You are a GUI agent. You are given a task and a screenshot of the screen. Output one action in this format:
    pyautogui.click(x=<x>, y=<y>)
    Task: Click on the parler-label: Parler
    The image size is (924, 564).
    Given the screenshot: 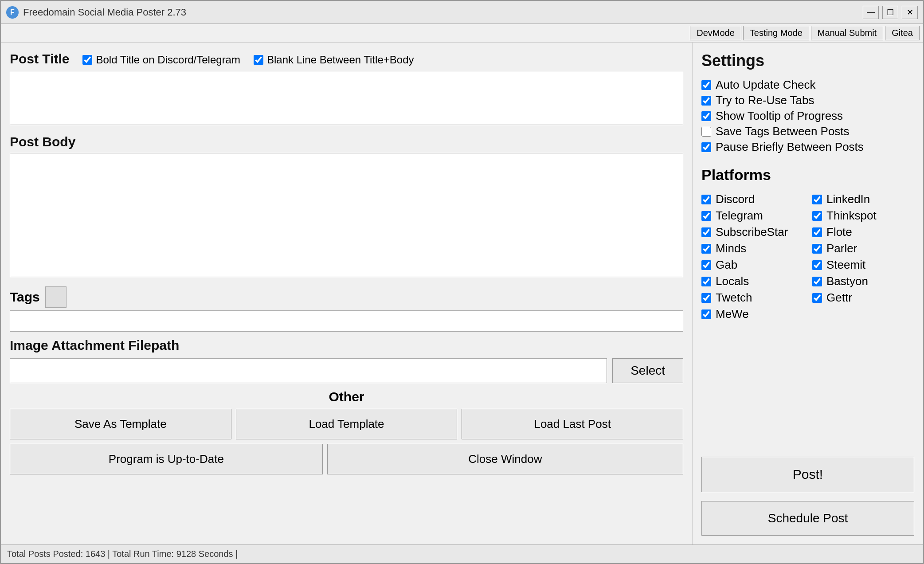 What is the action you would take?
    pyautogui.click(x=842, y=248)
    